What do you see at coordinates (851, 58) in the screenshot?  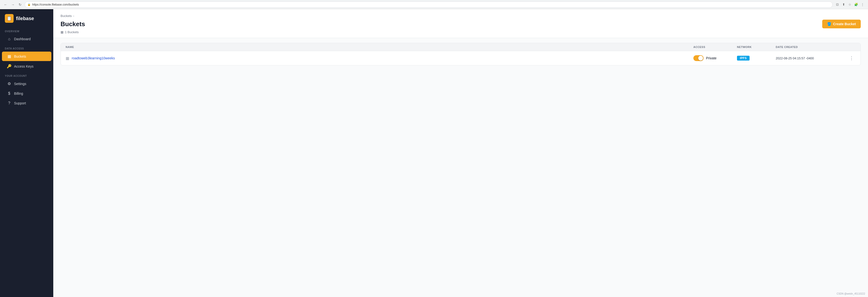 I see `more-options-button: ⋮` at bounding box center [851, 58].